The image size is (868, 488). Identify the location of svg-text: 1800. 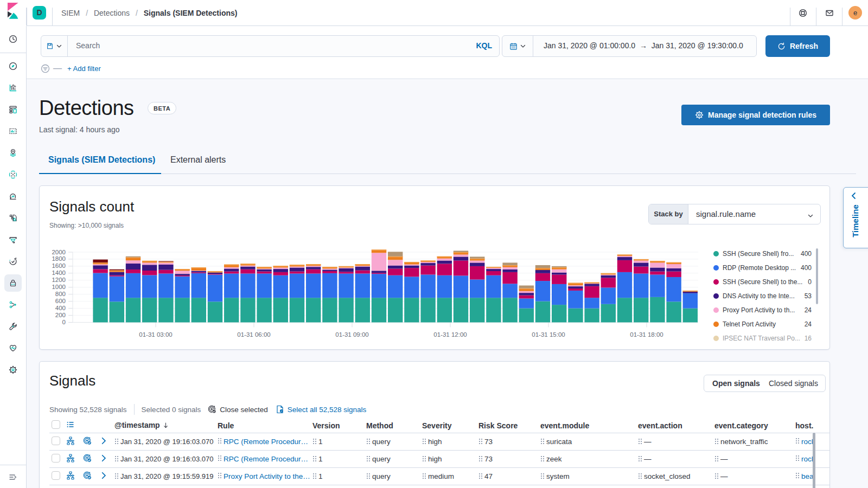
(59, 259).